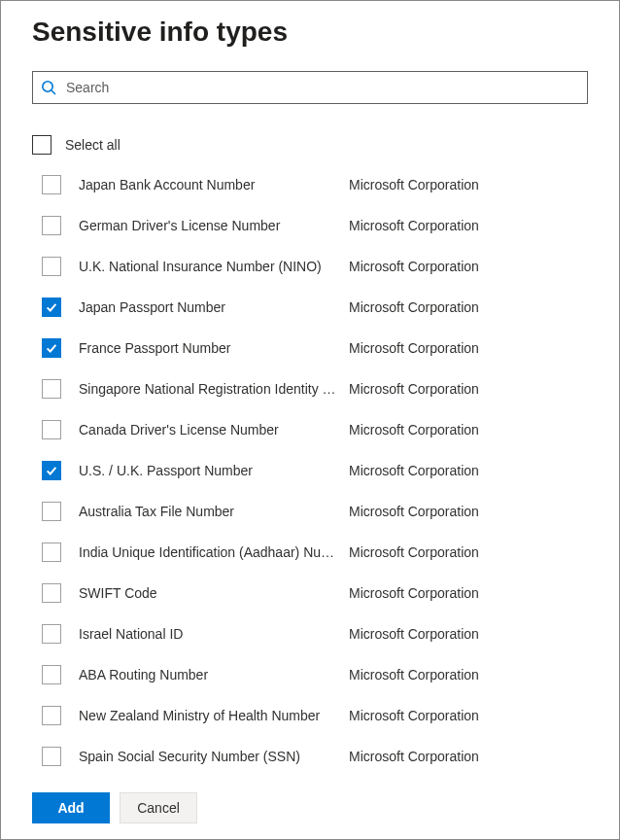 This screenshot has height=840, width=620. Describe the element at coordinates (214, 266) in the screenshot. I see `item-name: U.K. National Insurance Number (NINO)` at that location.